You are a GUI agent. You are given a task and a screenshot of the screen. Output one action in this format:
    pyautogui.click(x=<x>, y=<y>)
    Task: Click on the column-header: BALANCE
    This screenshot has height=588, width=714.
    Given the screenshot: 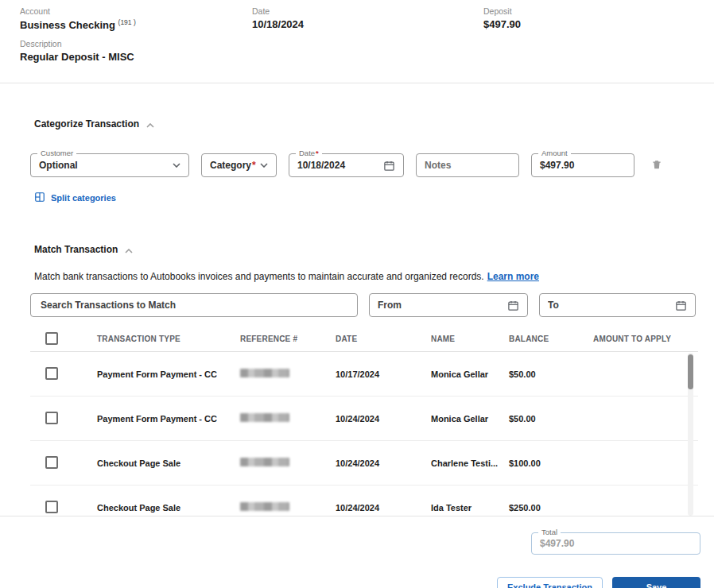 What is the action you would take?
    pyautogui.click(x=551, y=338)
    